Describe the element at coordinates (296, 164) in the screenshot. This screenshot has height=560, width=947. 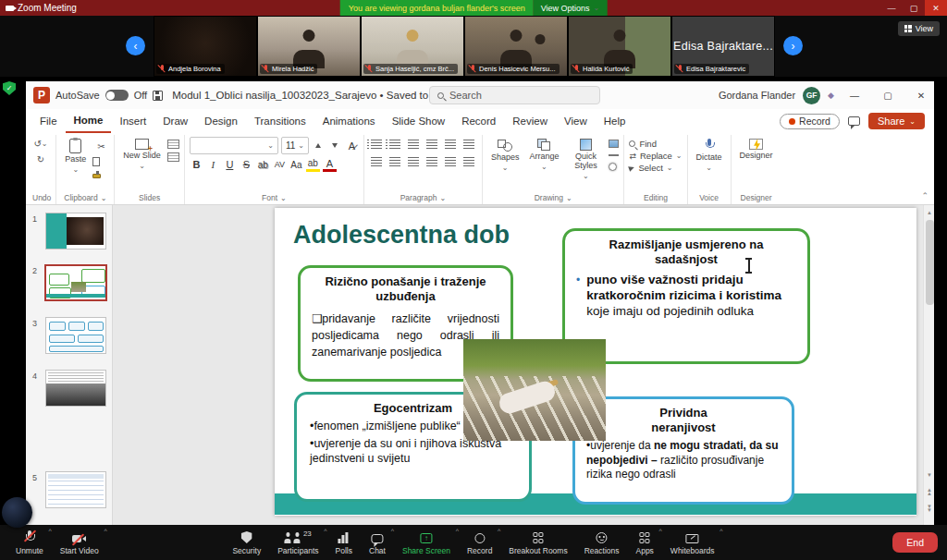
I see `change-case-button: Aa` at that location.